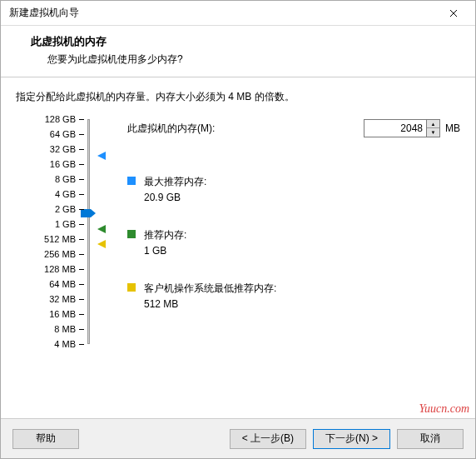 The image size is (476, 459). Describe the element at coordinates (175, 198) in the screenshot. I see `max-rec-value: 20.9 GB` at that location.